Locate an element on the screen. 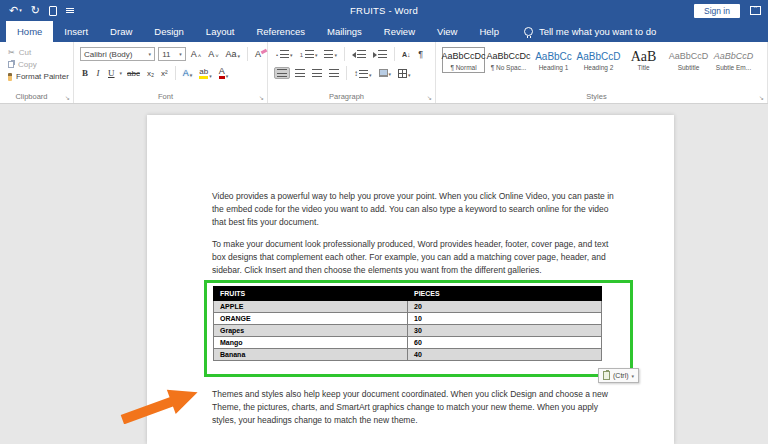 The height and width of the screenshot is (444, 768). bullets-button: •▾ is located at coordinates (284, 54).